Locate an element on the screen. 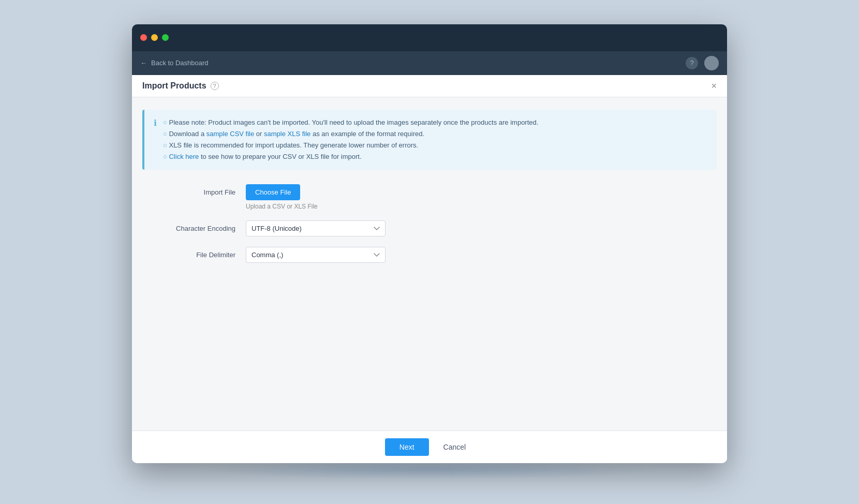 The width and height of the screenshot is (859, 504). page-help-icon: ? is located at coordinates (215, 86).